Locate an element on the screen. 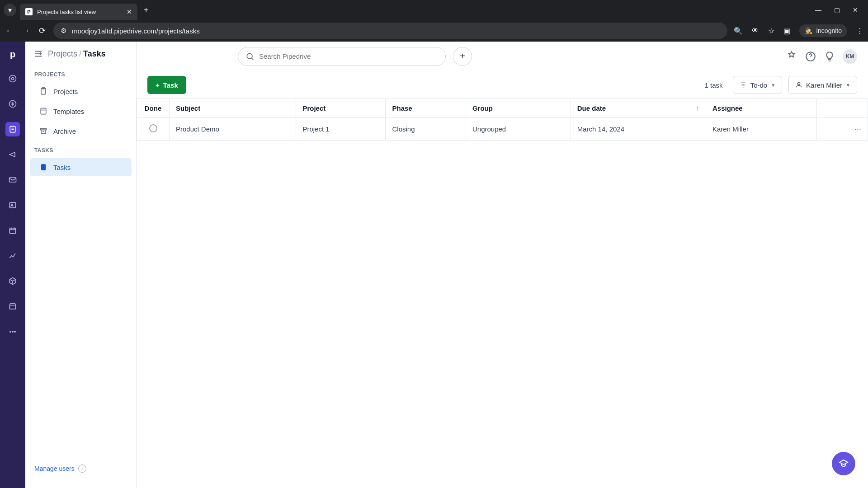  sidebar-item-label: Projects is located at coordinates (66, 91).